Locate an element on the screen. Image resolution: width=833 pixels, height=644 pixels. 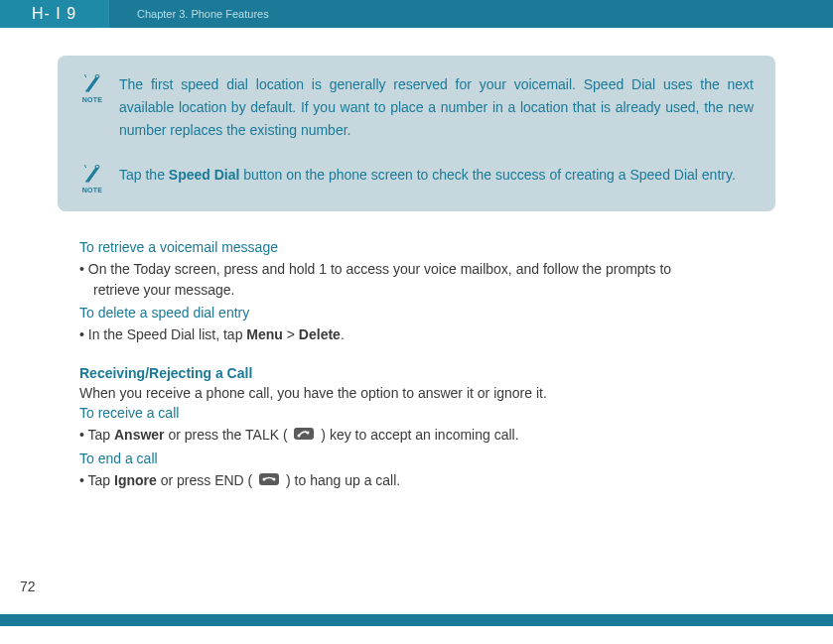
delete-speed-dial-heading: To delete a speed dial entry is located at coordinates (427, 313).